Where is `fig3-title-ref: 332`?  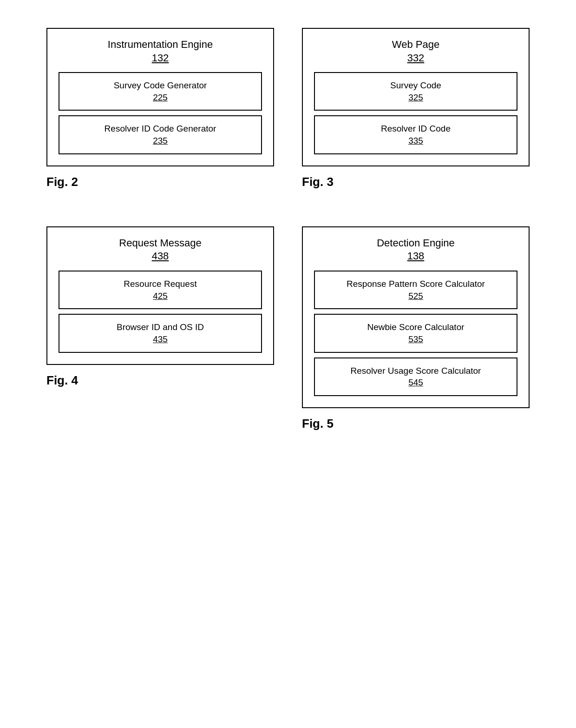 fig3-title-ref: 332 is located at coordinates (416, 59).